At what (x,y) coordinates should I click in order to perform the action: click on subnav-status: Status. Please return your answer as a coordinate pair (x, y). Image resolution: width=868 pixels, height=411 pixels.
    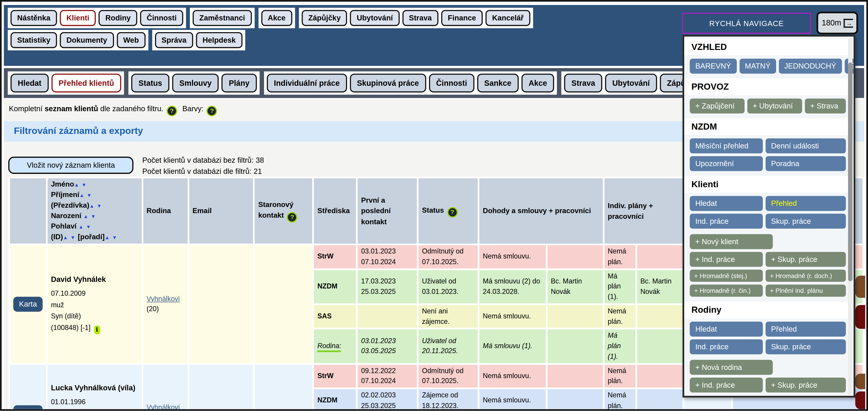
    Looking at the image, I should click on (150, 83).